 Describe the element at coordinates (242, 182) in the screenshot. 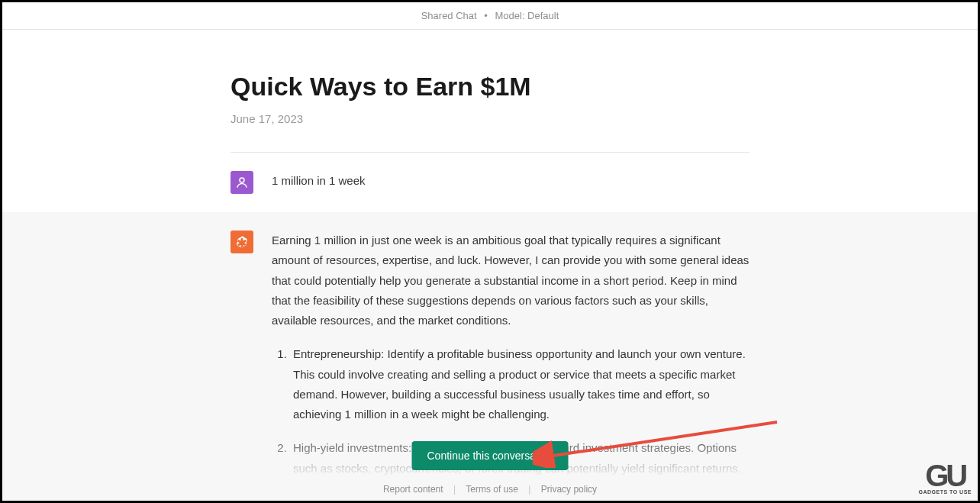

I see `person-icon` at that location.